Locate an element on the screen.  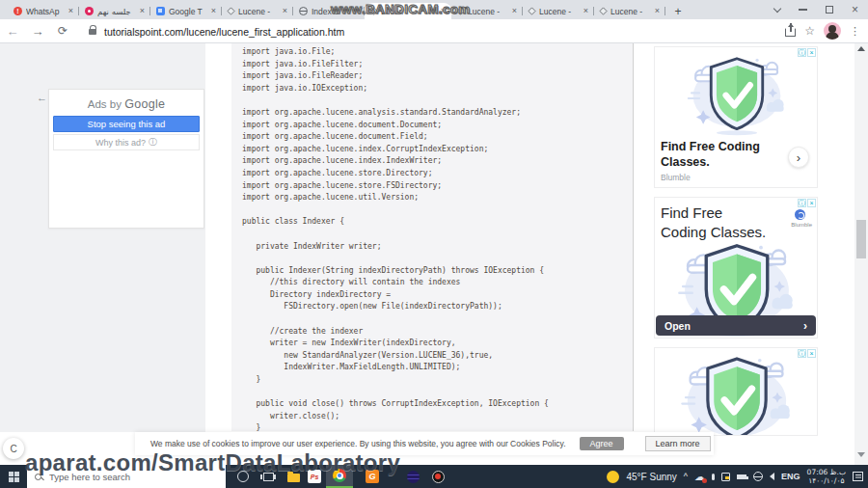
lucene-favicon-icon is located at coordinates (231, 11).